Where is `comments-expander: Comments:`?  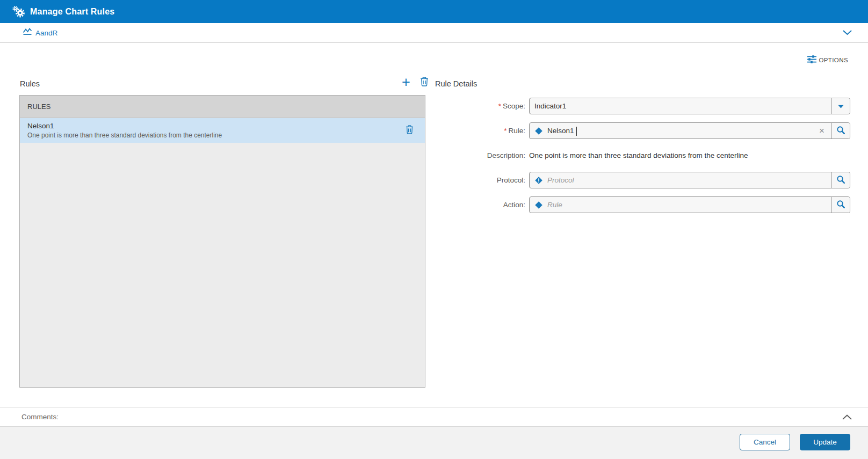
comments-expander: Comments: is located at coordinates (434, 417).